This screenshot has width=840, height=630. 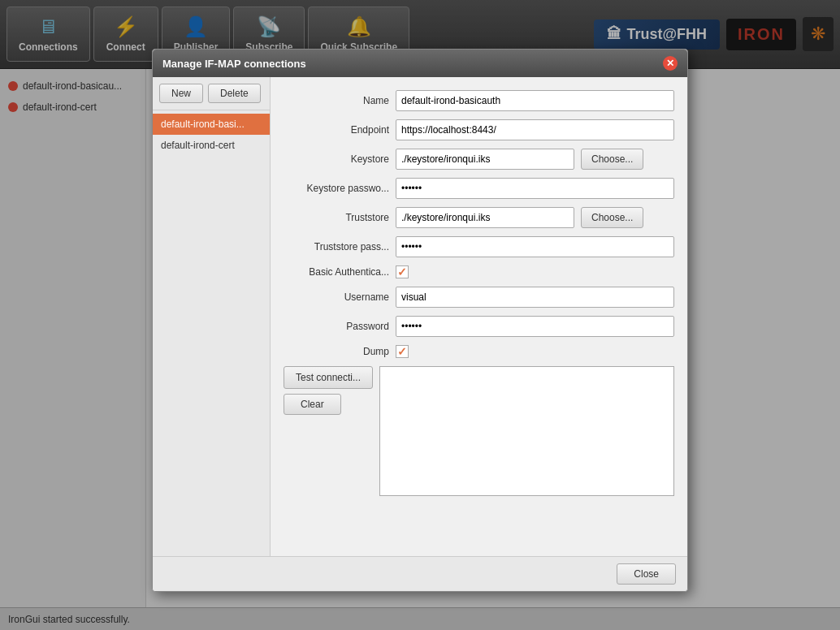 I want to click on username-label: Username, so click(x=336, y=297).